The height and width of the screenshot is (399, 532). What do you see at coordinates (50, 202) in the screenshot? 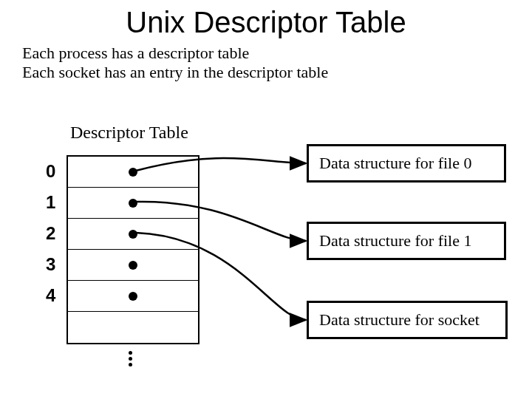
I see `row-index-1: 1` at bounding box center [50, 202].